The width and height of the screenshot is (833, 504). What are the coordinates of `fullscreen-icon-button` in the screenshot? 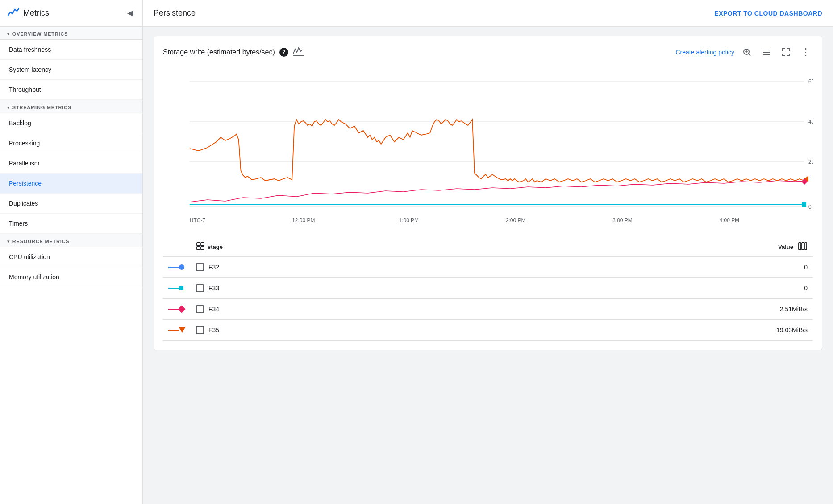 It's located at (786, 52).